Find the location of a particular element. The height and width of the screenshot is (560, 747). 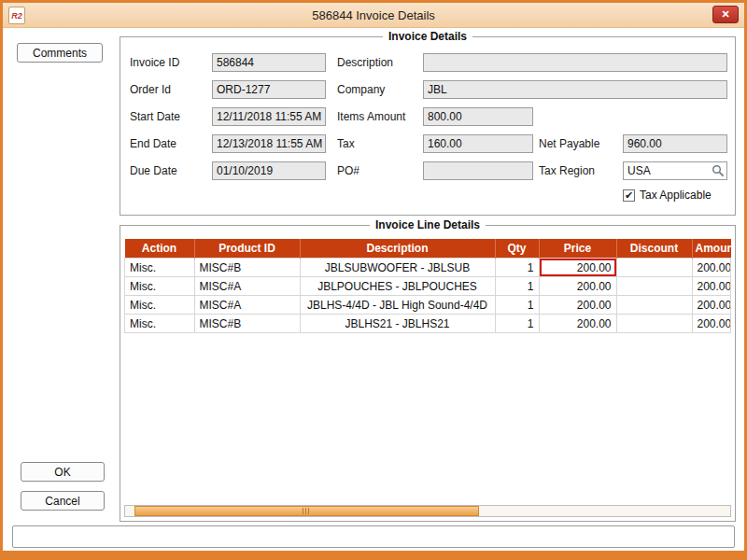

order-id-label: Order Id is located at coordinates (171, 90).